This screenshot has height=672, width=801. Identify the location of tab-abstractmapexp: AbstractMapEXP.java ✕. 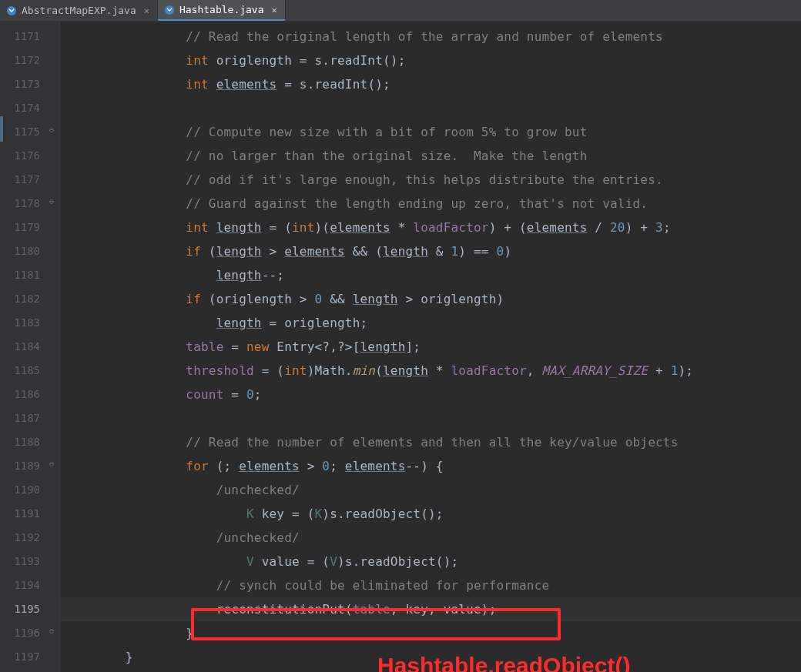
(79, 11).